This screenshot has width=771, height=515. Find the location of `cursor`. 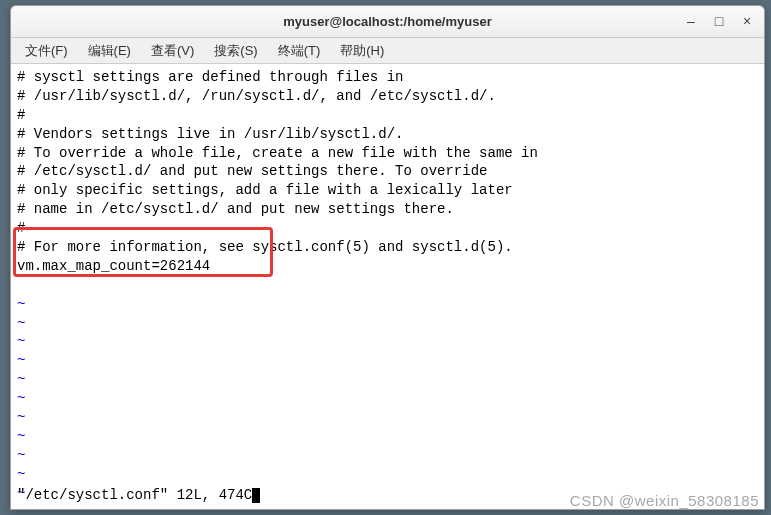

cursor is located at coordinates (256, 496).